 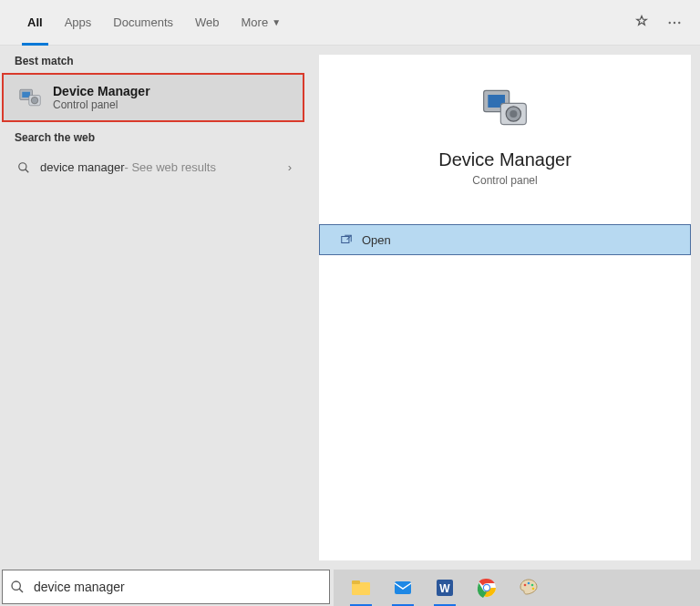 What do you see at coordinates (170, 168) in the screenshot?
I see `web-suffix-text: - See web results` at bounding box center [170, 168].